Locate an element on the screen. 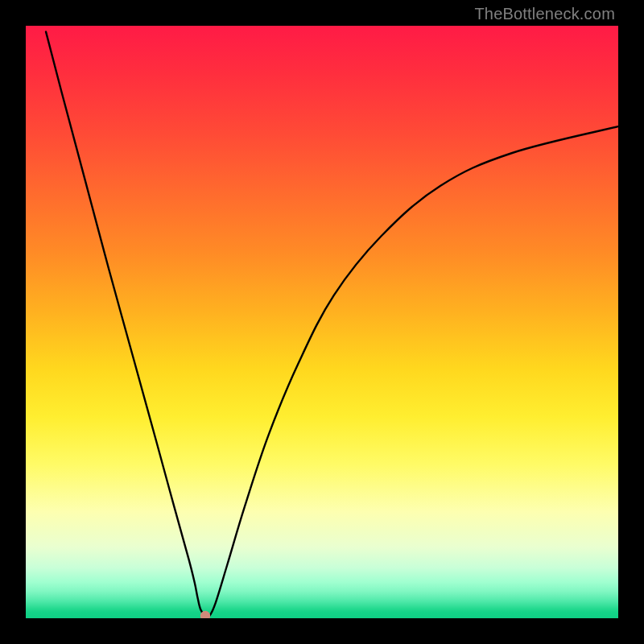 Image resolution: width=644 pixels, height=644 pixels. watermark-text: TheBottleneck.com is located at coordinates (544, 14).